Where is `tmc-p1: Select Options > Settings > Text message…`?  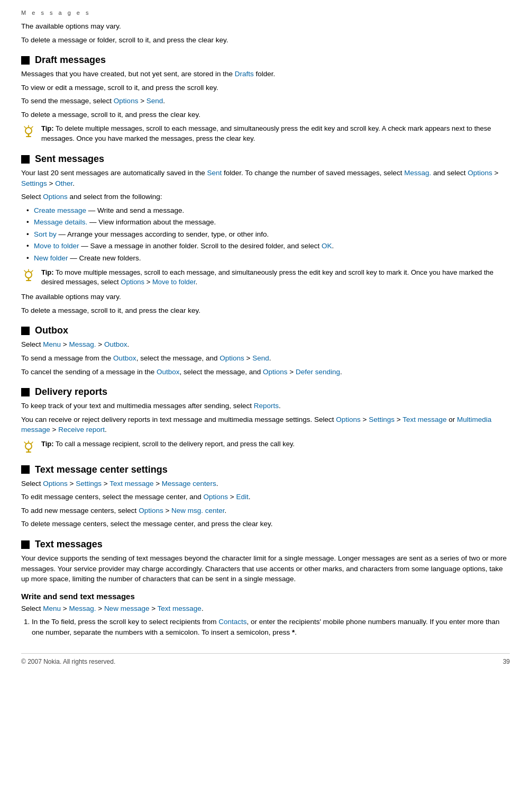
tmc-p1: Select Options > Settings > Text message… is located at coordinates (266, 484).